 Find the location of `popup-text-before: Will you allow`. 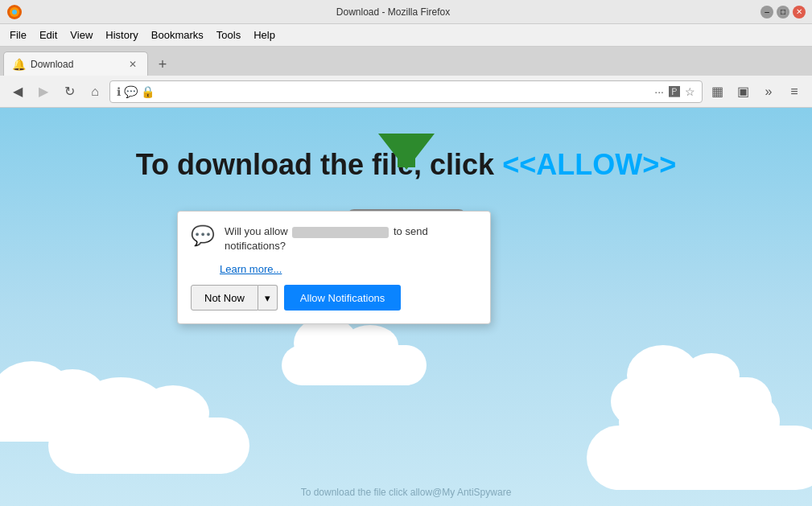

popup-text-before: Will you allow is located at coordinates (256, 232).